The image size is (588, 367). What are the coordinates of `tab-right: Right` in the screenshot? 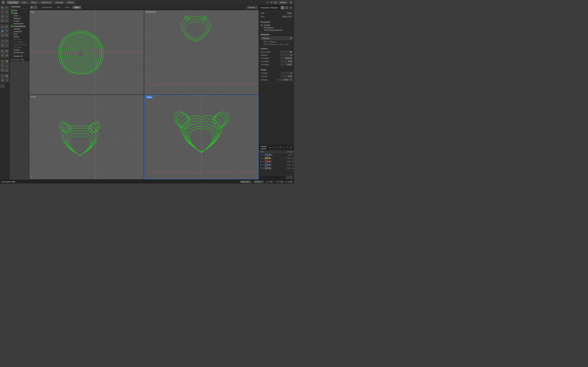 It's located at (77, 7).